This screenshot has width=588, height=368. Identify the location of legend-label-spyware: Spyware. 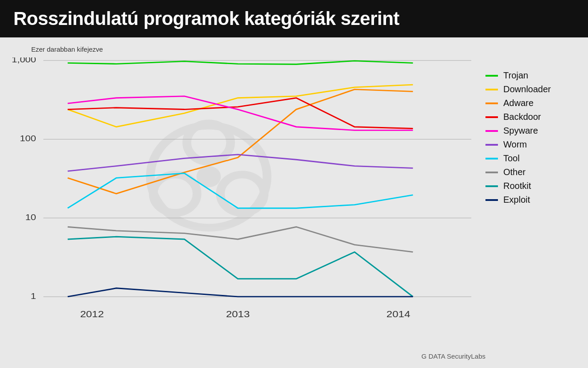
(521, 131).